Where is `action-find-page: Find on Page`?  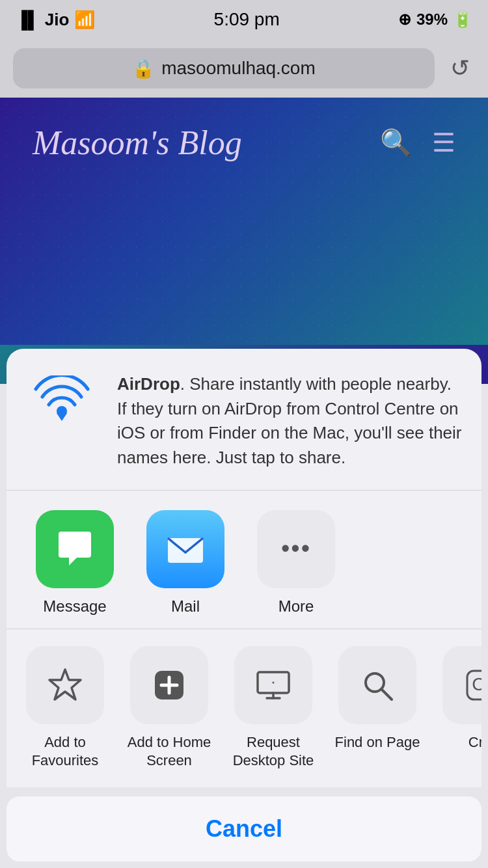 action-find-page: Find on Page is located at coordinates (377, 699).